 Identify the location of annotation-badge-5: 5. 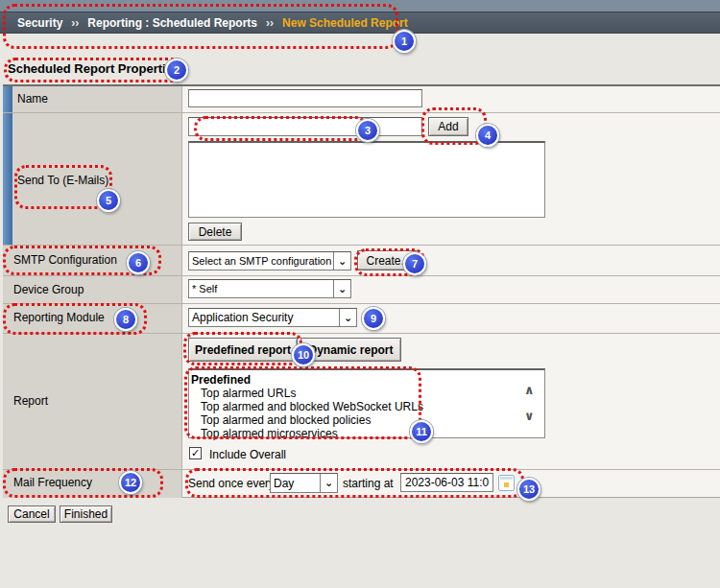
(108, 200).